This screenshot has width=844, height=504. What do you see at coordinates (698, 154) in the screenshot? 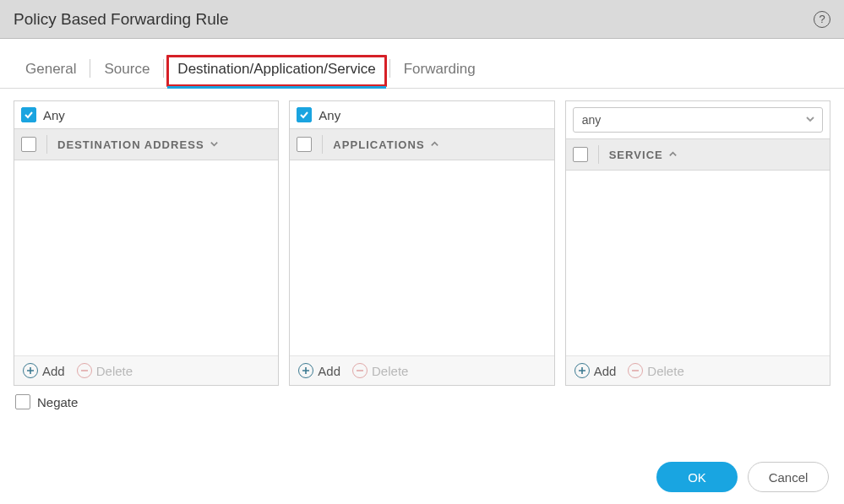
I see `column-header-service: Service` at bounding box center [698, 154].